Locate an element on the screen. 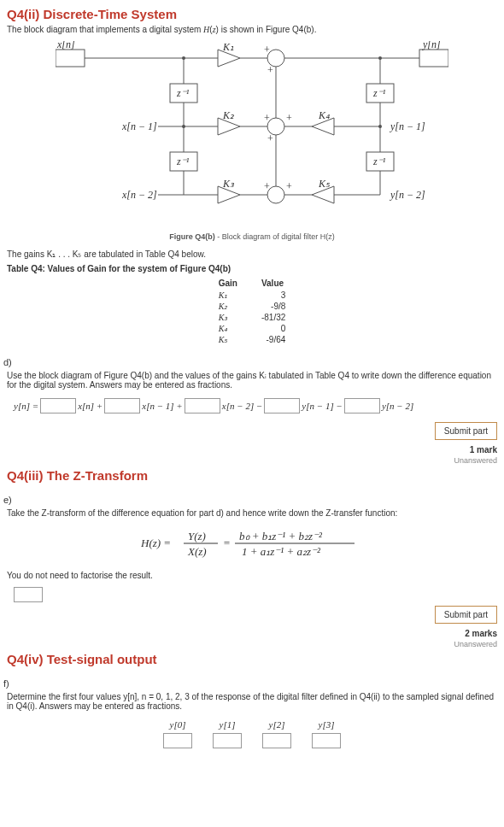  svg-text: K₁ is located at coordinates (228, 47).